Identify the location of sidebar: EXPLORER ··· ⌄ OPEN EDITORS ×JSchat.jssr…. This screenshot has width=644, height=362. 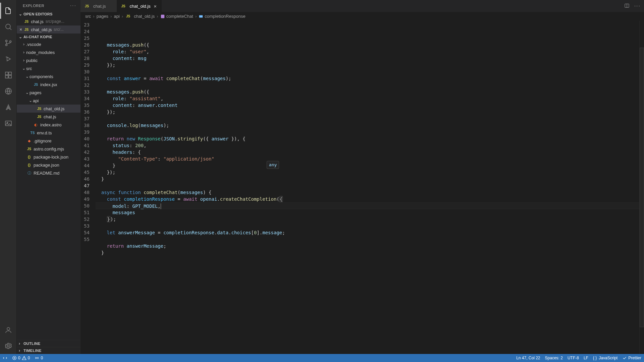
(49, 177).